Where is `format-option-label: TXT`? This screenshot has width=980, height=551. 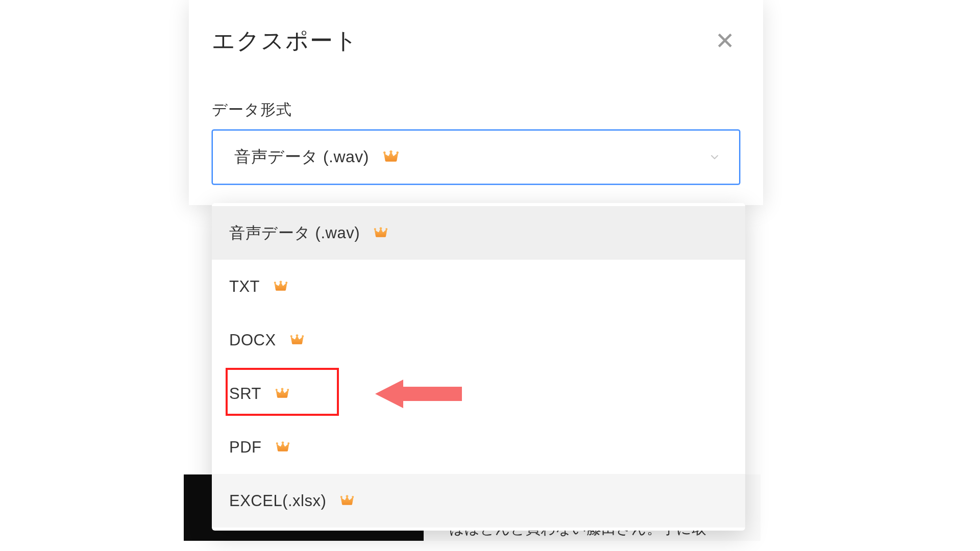 format-option-label: TXT is located at coordinates (244, 287).